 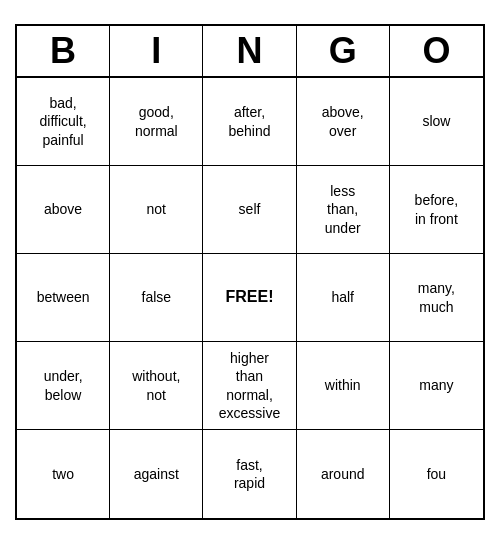 What do you see at coordinates (250, 386) in the screenshot?
I see `bingo-cell: higherthannormal,excessive` at bounding box center [250, 386].